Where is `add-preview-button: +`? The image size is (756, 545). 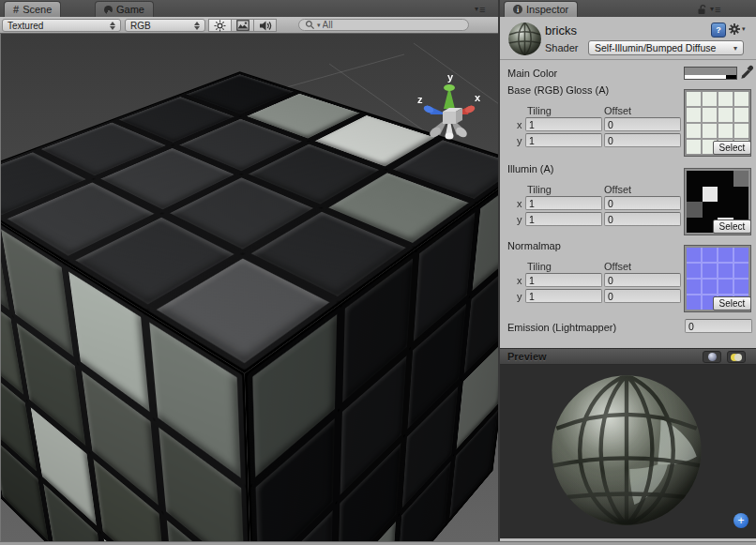 add-preview-button: + is located at coordinates (741, 521).